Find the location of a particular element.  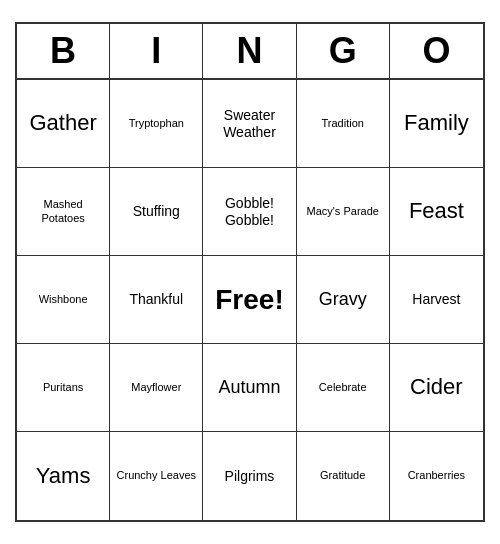

bingo-cell: Tryptophan is located at coordinates (156, 124).